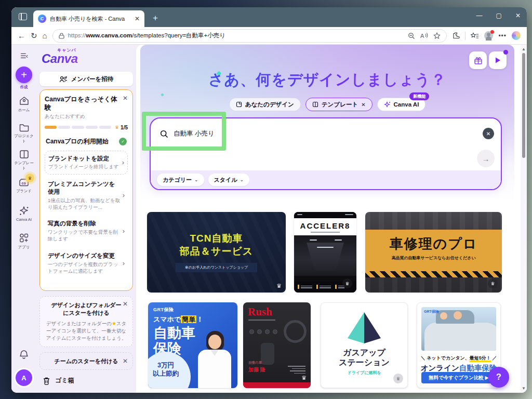 This screenshot has height=399, width=532. I want to click on search-filter-strip: カテゴリー ⌄ スタイル ⌄, so click(326, 180).